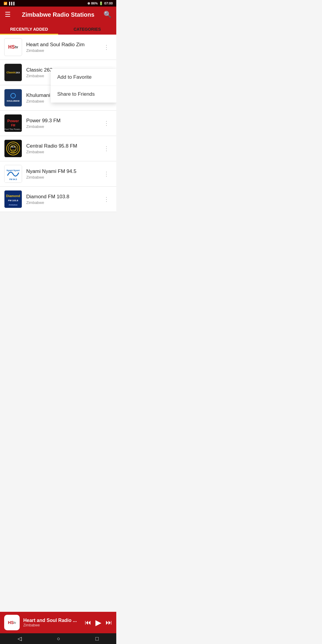  Describe the element at coordinates (107, 123) in the screenshot. I see `more-button-4: ⋮` at that location.